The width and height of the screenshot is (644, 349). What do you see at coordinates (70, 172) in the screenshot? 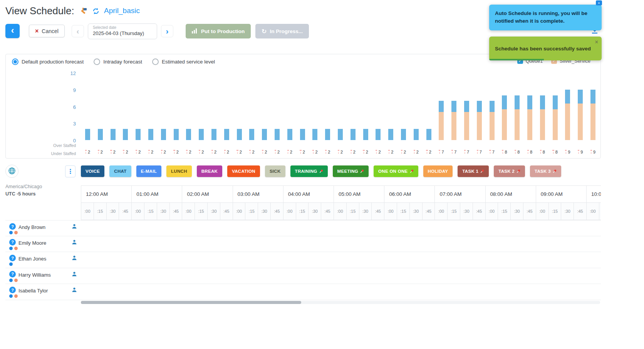
I see `kebab-icon: ⋮` at bounding box center [70, 172].